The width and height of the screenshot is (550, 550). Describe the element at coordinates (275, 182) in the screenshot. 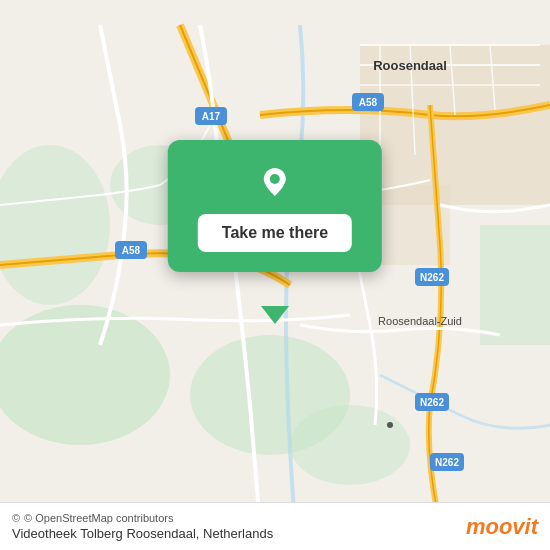

I see `location-pin-icon` at that location.